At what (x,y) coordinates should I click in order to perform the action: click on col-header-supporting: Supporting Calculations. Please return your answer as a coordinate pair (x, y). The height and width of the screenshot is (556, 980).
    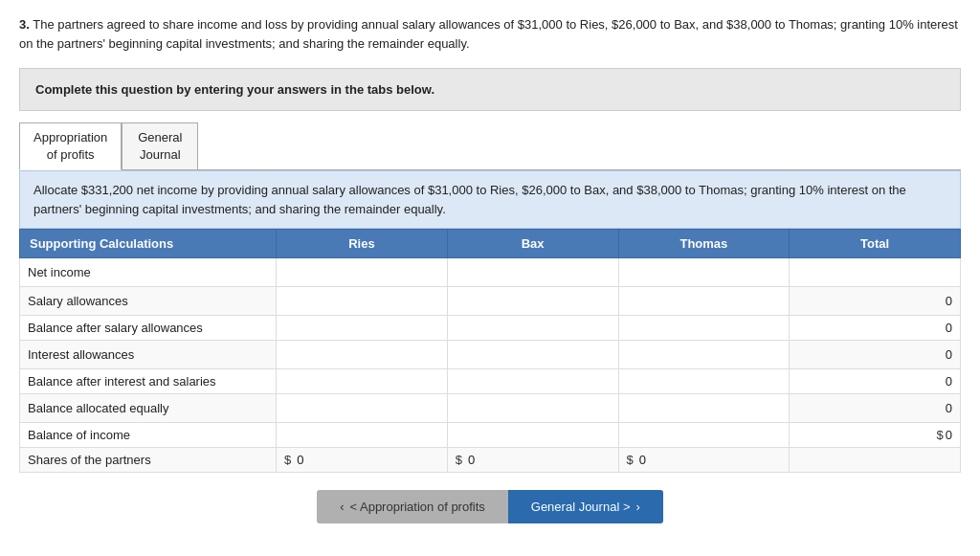
    Looking at the image, I should click on (148, 244).